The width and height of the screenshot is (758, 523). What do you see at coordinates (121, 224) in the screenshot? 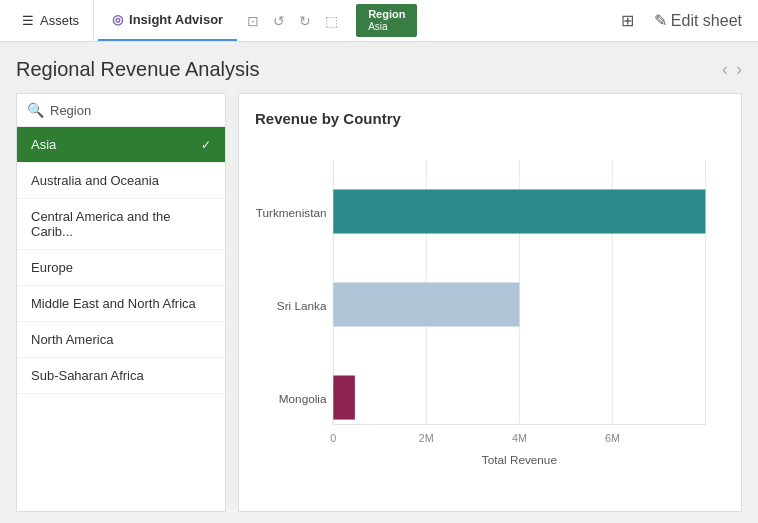
I see `list-item-central-america: Central America and the Carib...` at bounding box center [121, 224].